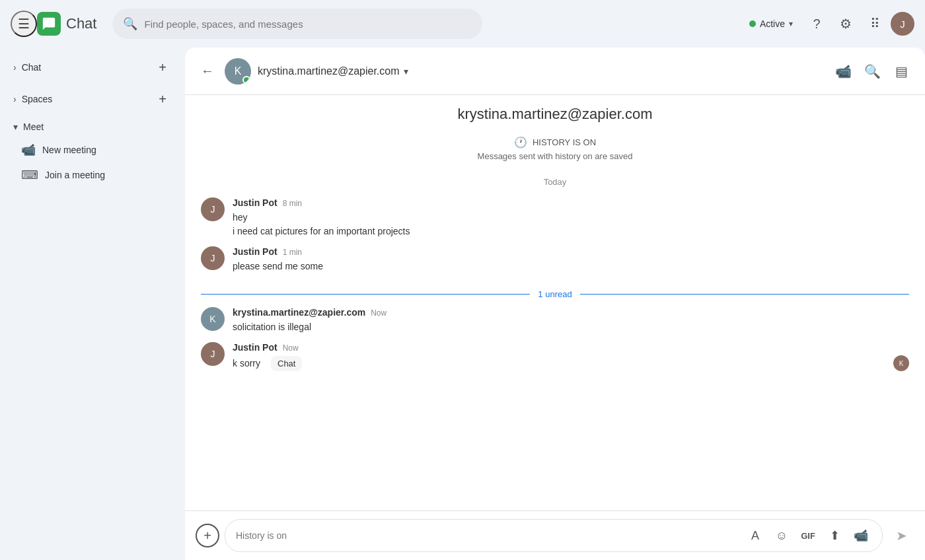  I want to click on logo-area: Chat, so click(67, 24).